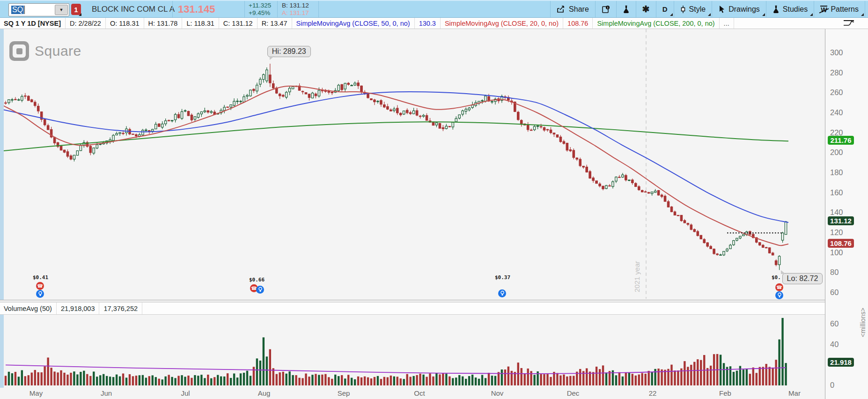  Describe the element at coordinates (257, 280) in the screenshot. I see `dividend-marker: $0.66 ☎` at that location.